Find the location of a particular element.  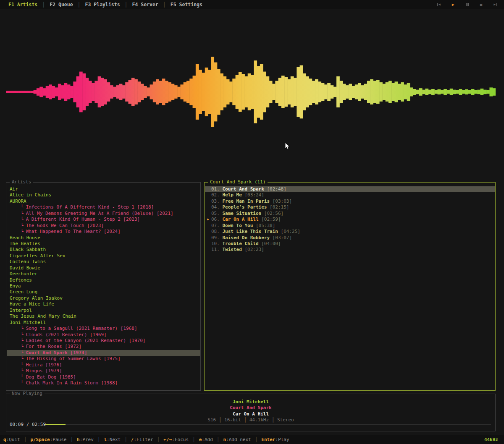

menu-tab-f4-server: F4 Server is located at coordinates (145, 5).